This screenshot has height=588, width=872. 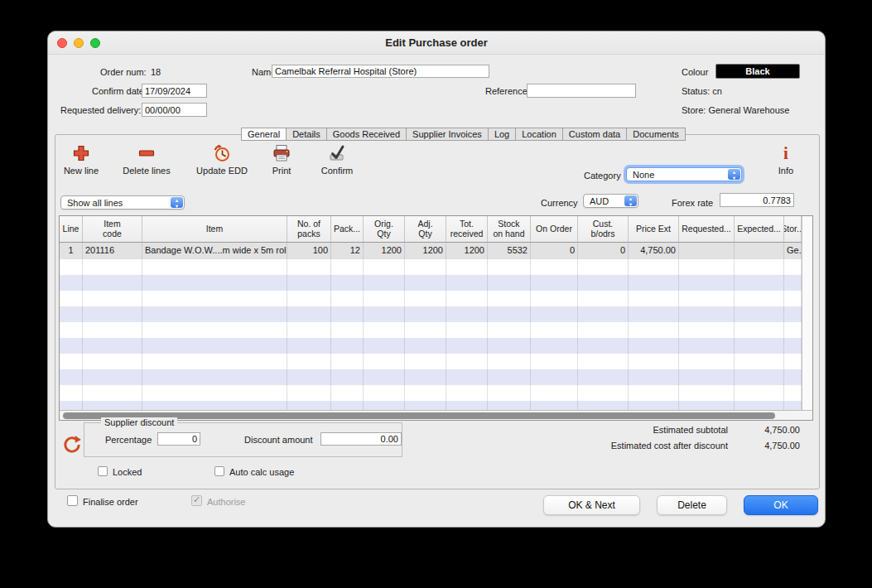 I want to click on delete-lines-button: Delete lines, so click(x=147, y=160).